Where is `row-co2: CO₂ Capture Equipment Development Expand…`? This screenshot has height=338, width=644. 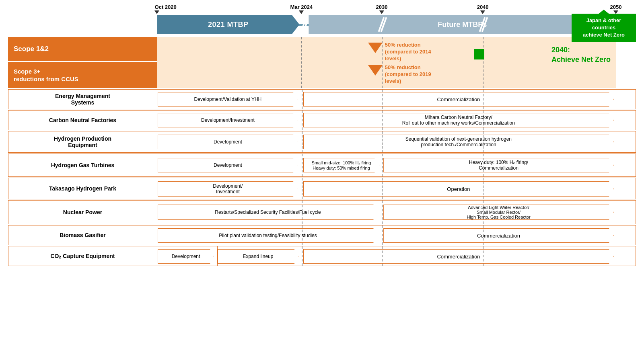 row-co2: CO₂ Capture Equipment Development Expand… is located at coordinates (322, 256).